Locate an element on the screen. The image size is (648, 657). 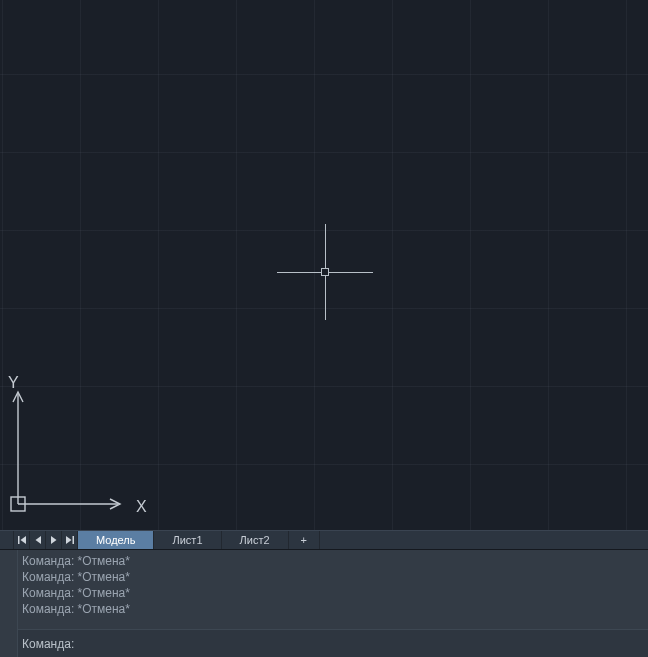
command-history: Команда: *Отмена* Команда: *Отмена* Кома… is located at coordinates (333, 590).